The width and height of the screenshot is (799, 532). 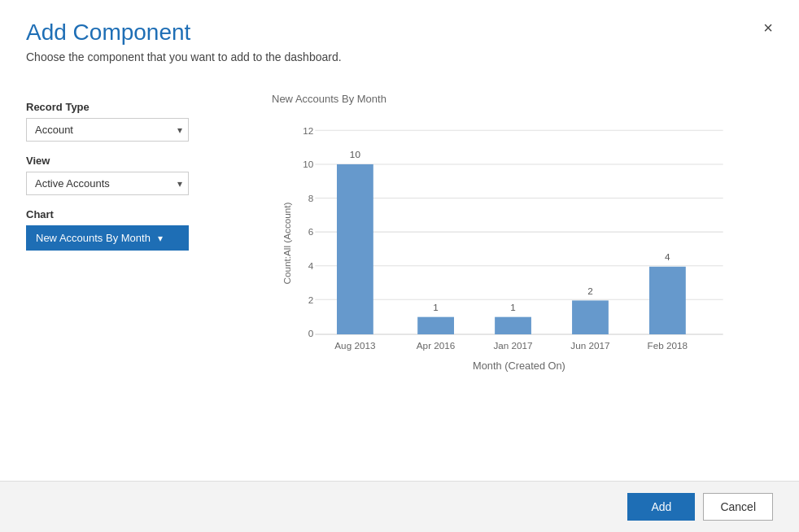 What do you see at coordinates (400, 57) in the screenshot?
I see `dialog-subtitle: Choose the component that you want to ad…` at bounding box center [400, 57].